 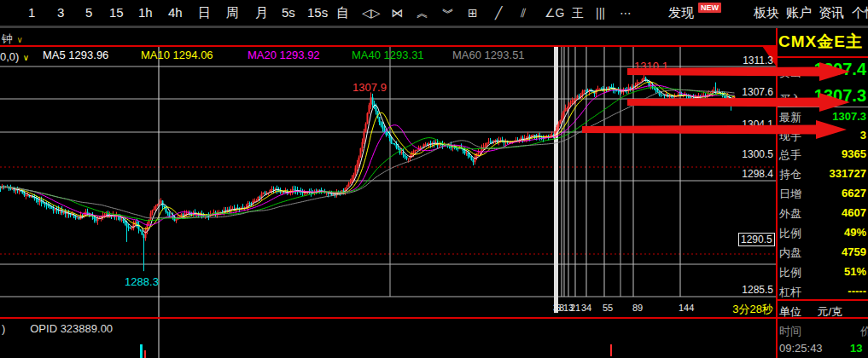 What do you see at coordinates (855, 271) in the screenshot?
I see `inner-ratio-value: 51%` at bounding box center [855, 271].